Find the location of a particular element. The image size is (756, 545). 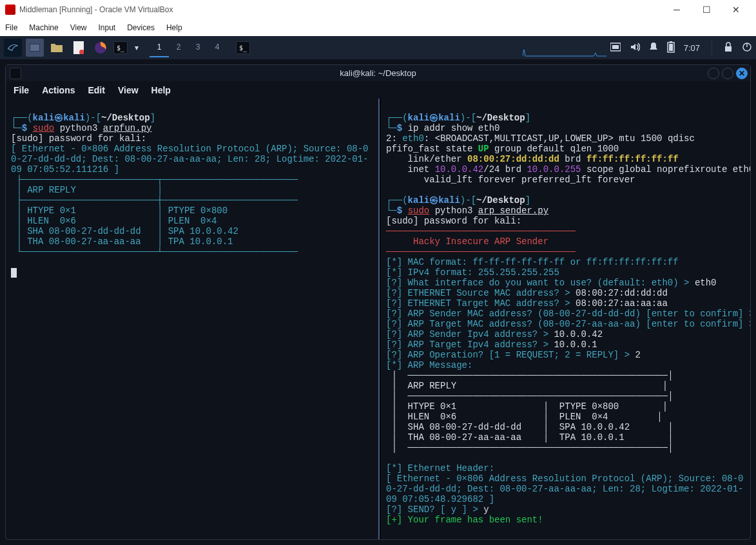

menu-machine: Machine is located at coordinates (44, 28).